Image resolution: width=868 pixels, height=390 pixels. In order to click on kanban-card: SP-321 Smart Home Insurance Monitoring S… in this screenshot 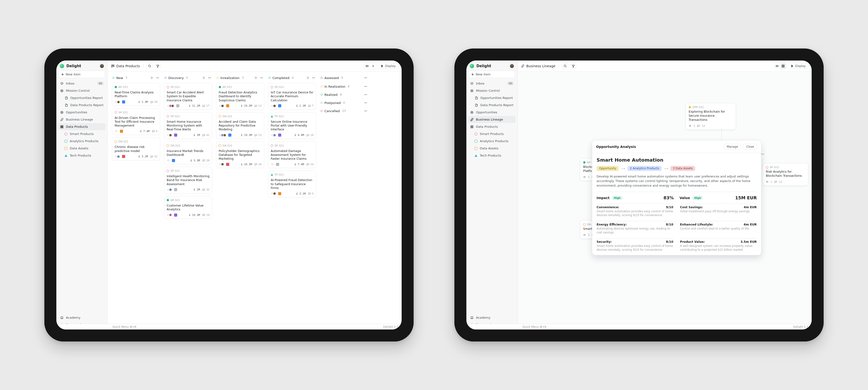, I will do `click(188, 126)`.